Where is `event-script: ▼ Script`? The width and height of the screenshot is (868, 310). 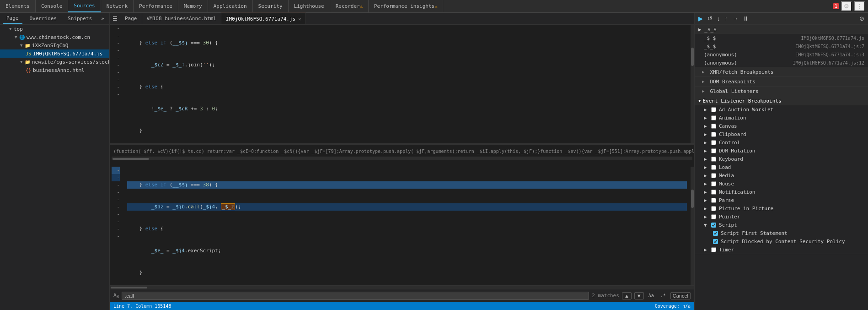 event-script: ▼ Script is located at coordinates (781, 225).